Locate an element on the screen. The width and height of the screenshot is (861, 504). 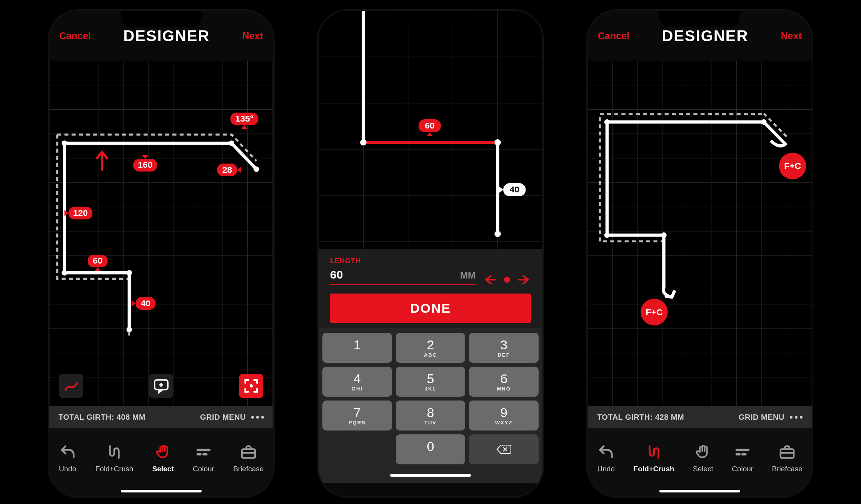
key-9: 9WXYZ is located at coordinates (504, 416).